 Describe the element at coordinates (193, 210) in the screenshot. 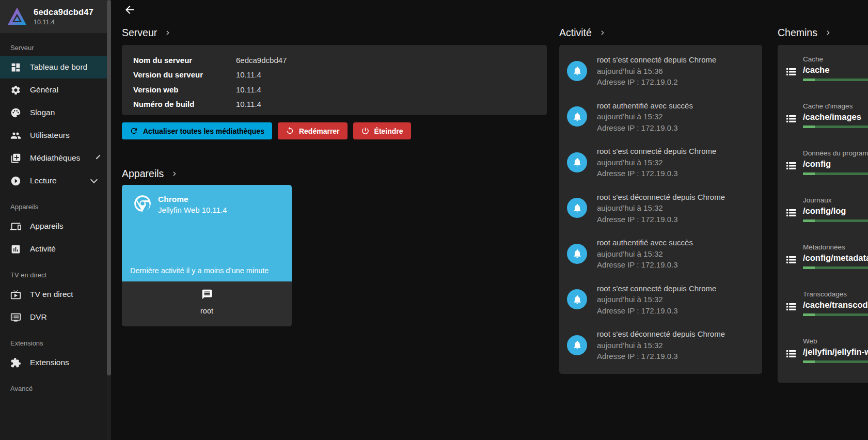

I see `device-client: Jellyfin Web 10.11.4` at that location.